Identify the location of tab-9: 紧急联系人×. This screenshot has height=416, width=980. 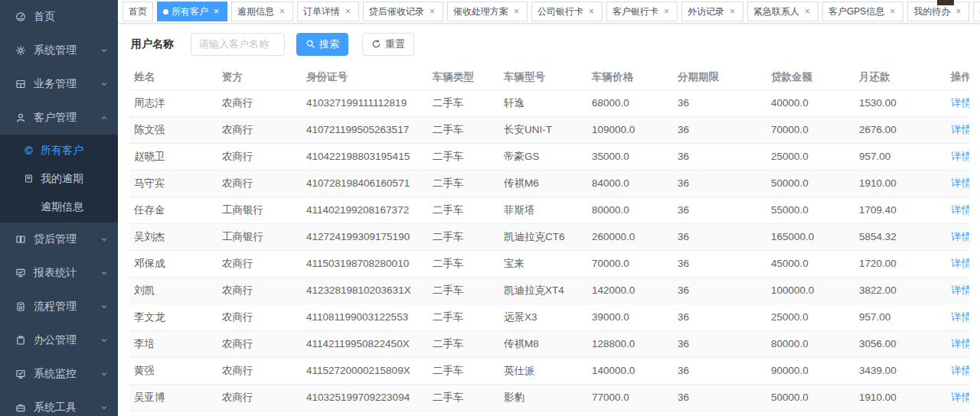
(782, 11).